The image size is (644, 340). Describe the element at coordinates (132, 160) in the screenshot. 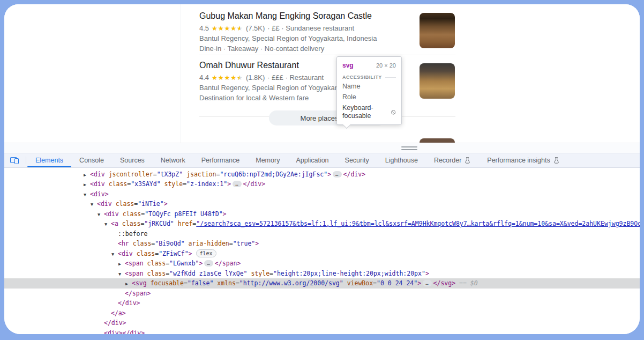

I see `tab-sources: Sources` at that location.